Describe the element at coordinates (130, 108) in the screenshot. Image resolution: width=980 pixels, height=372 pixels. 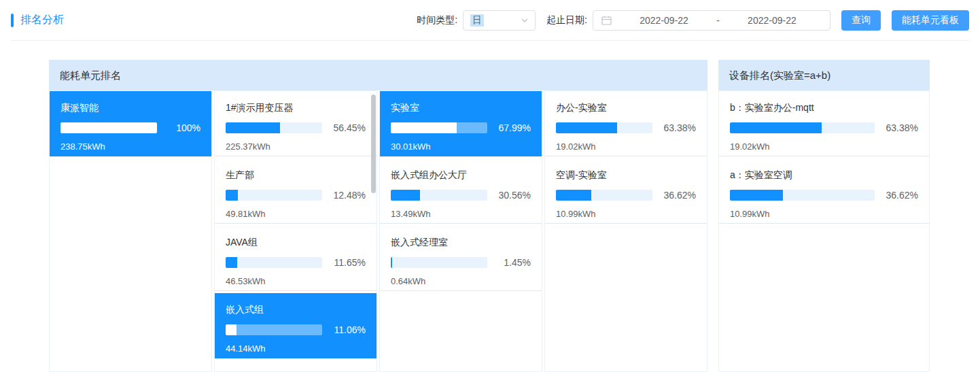
I see `unit-name: 康派智能` at that location.